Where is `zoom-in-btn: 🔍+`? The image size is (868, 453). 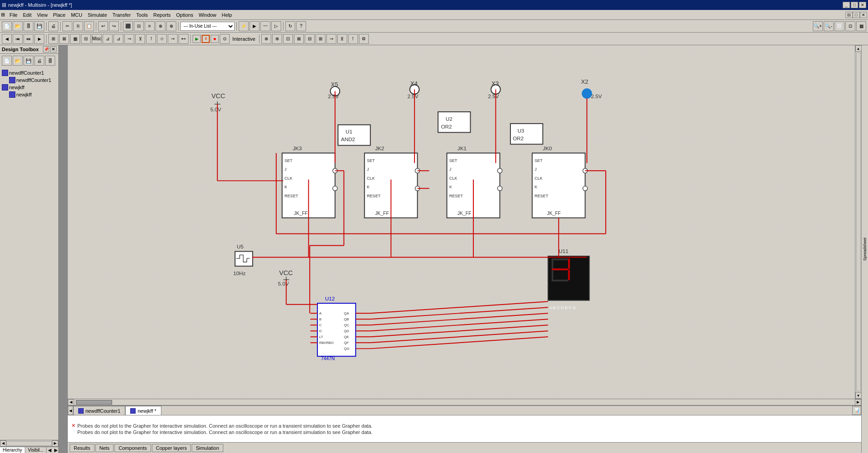 zoom-in-btn: 🔍+ is located at coordinates (818, 26).